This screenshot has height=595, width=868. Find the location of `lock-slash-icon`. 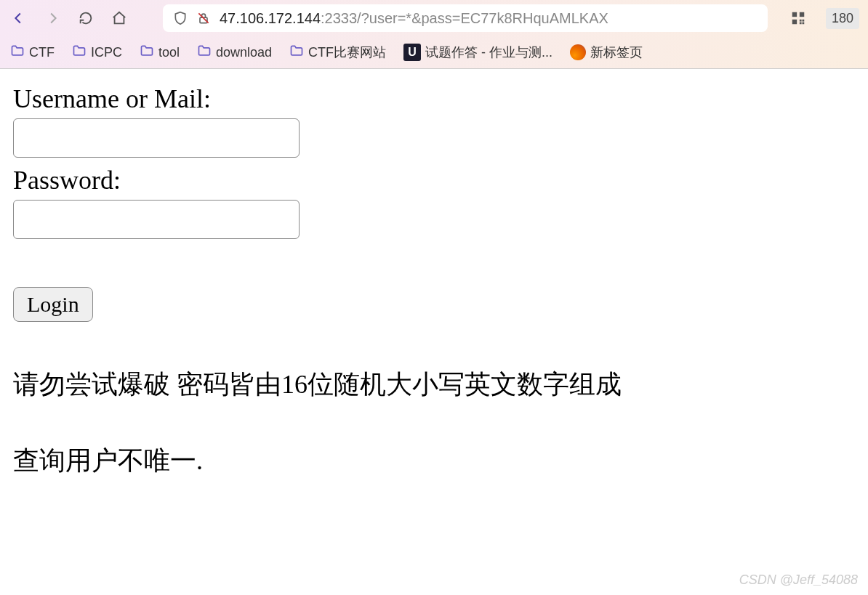

lock-slash-icon is located at coordinates (204, 18).